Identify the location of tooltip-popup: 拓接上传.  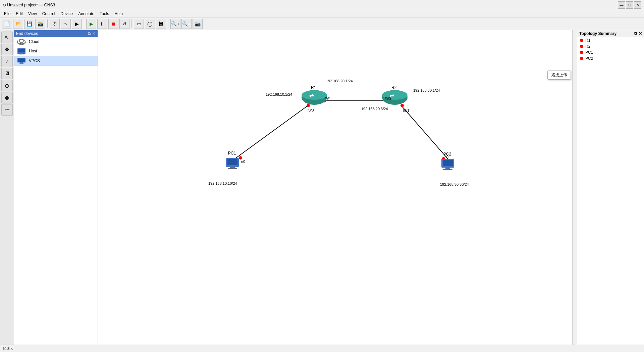
(559, 75).